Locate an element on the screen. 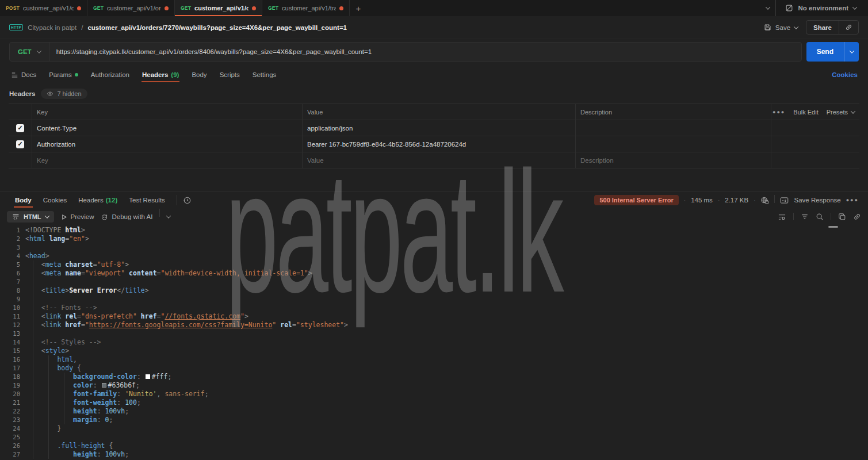  key-column-header: Key is located at coordinates (167, 112).